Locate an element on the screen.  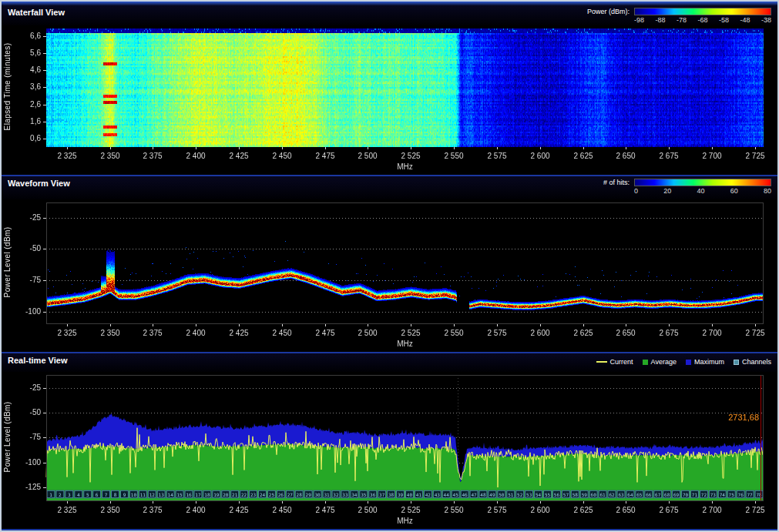
legend-item-current: Current is located at coordinates (615, 362).